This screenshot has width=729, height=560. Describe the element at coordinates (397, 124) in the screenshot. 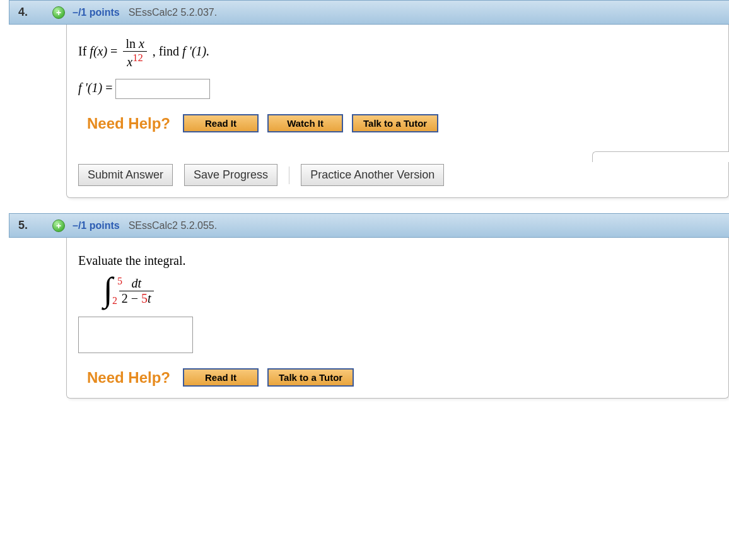

I see `need-help-row: Need Help? Read It Watch It Talk to a Tu…` at that location.